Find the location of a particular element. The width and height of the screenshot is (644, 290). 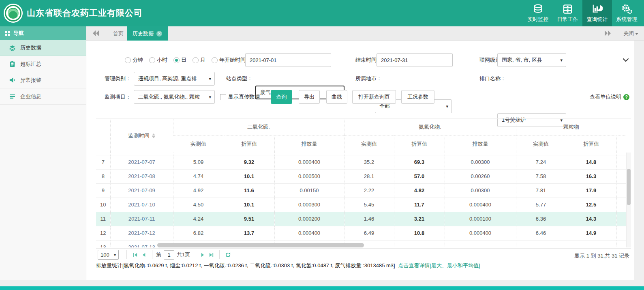

first-page-button is located at coordinates (135, 255).